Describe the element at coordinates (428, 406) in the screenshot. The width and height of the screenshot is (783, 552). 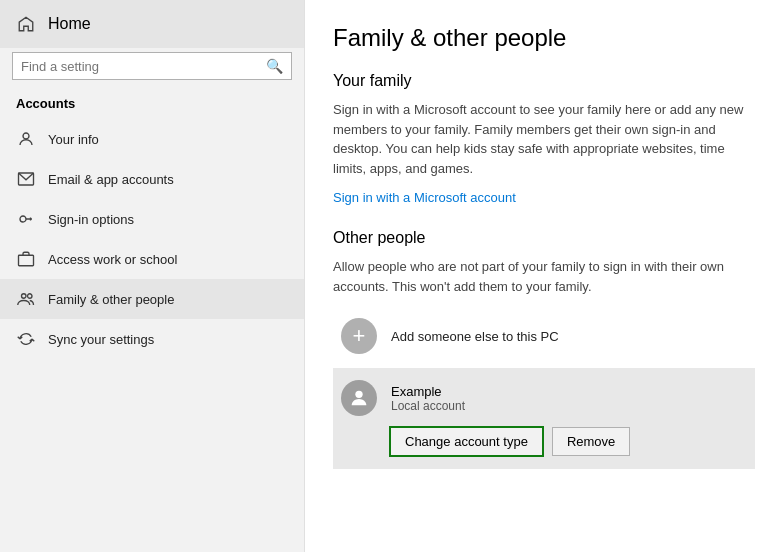
I see `user-type: Local account` at that location.